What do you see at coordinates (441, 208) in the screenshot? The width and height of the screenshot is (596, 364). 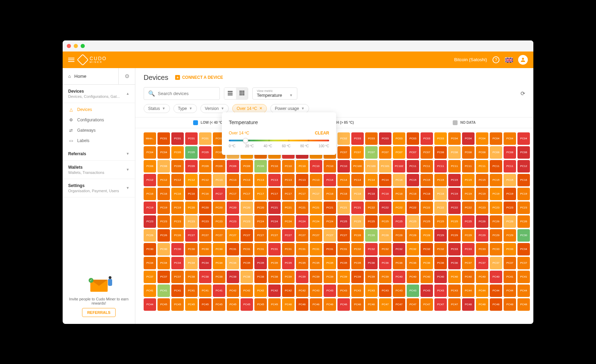 I see `device-cell: PC22` at bounding box center [441, 208].